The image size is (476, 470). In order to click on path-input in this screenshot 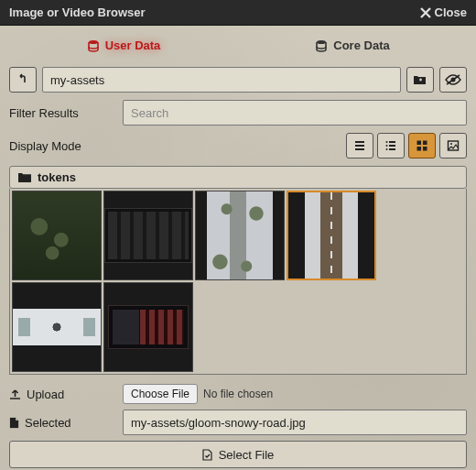, I will do `click(222, 80)`.